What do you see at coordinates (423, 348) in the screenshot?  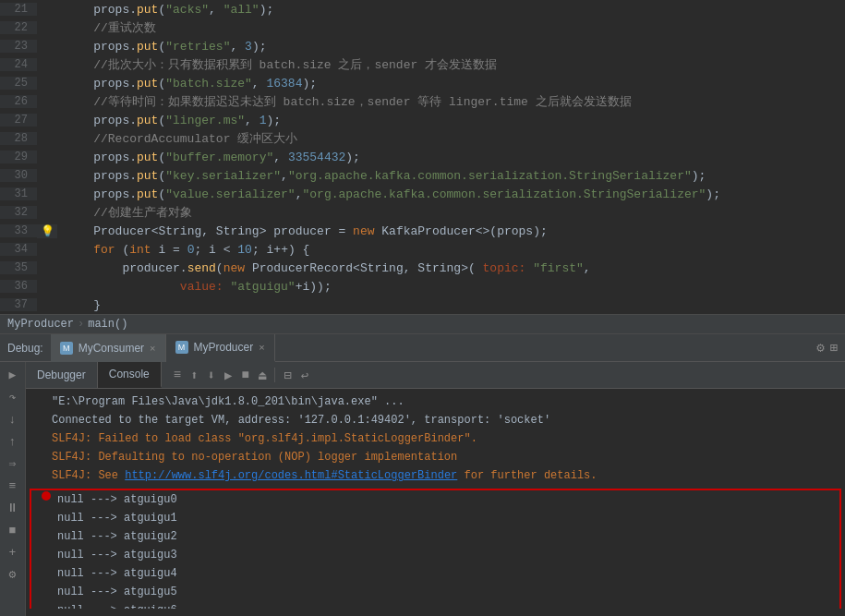 I see `debug-toolbar: Debug: M MyConsumer × M MyProducer × ⚙ ⊞` at bounding box center [423, 348].